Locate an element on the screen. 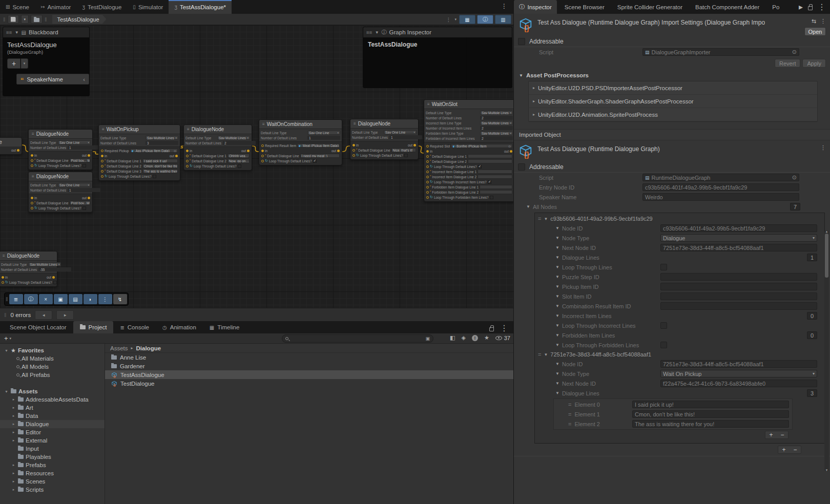 The height and width of the screenshot is (504, 830). kebab-menu-icon: ⋮ is located at coordinates (822, 7).